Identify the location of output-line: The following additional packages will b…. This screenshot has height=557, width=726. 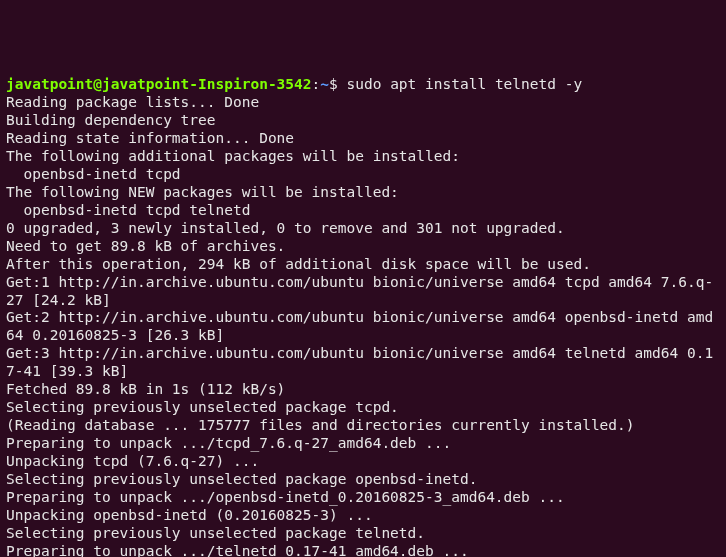
(363, 157).